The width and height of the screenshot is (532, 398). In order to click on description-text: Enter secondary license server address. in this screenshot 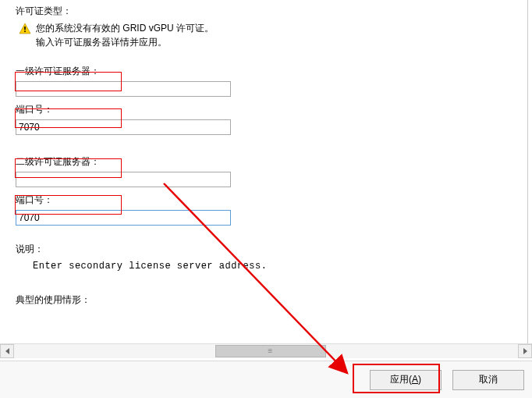, I will do `click(278, 266)`.